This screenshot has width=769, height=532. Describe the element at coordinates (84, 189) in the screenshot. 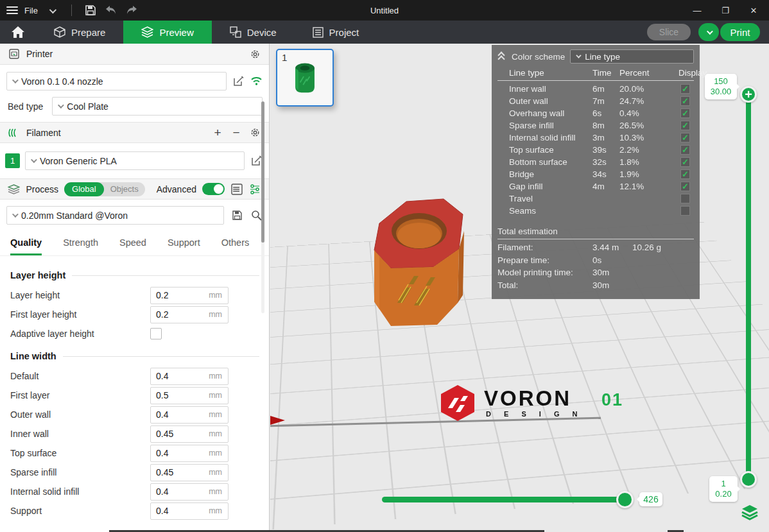

I see `toggle-global: Global` at that location.